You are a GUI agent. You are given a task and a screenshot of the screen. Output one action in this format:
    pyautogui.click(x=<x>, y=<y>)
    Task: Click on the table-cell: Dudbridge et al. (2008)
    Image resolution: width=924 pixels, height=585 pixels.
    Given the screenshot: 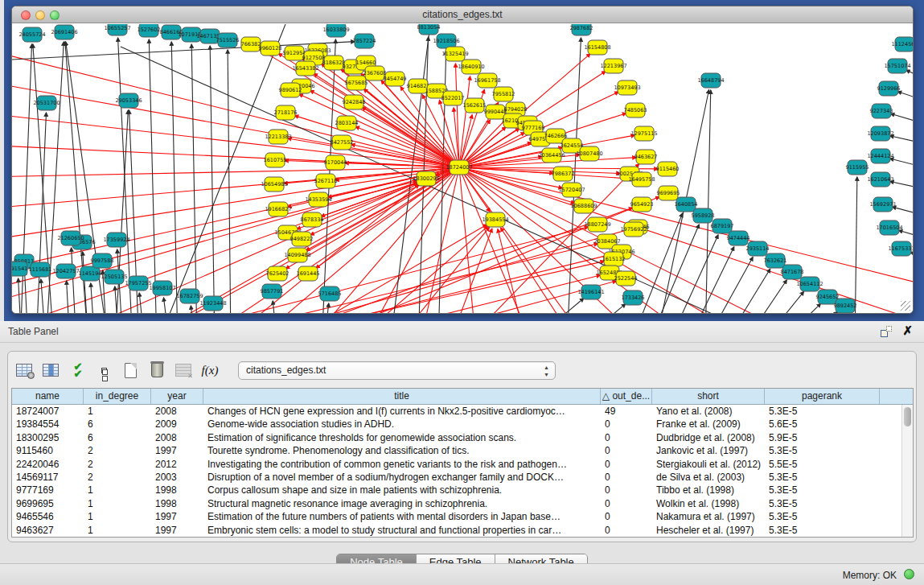 What is the action you would take?
    pyautogui.click(x=708, y=438)
    